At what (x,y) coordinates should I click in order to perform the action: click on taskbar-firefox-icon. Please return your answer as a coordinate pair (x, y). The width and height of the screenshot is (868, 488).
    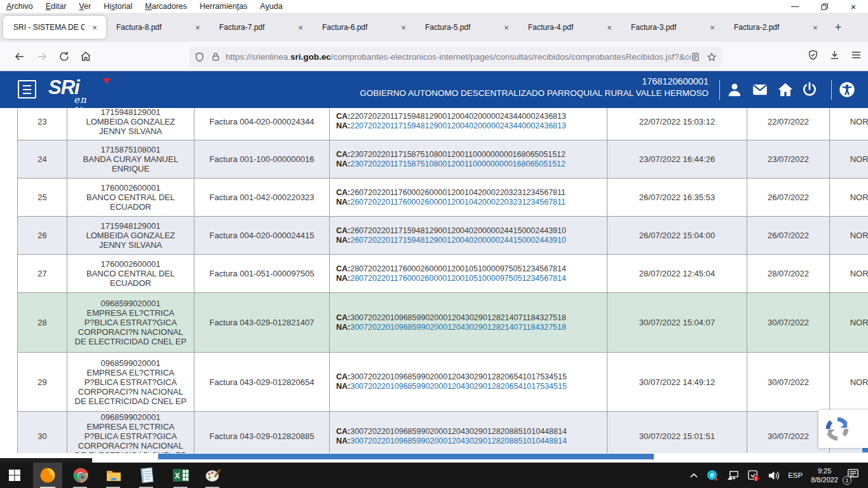
    Looking at the image, I should click on (48, 475).